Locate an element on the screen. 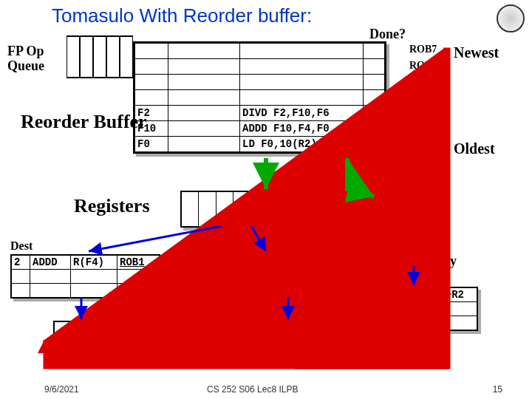  registers-box is located at coordinates (250, 209).